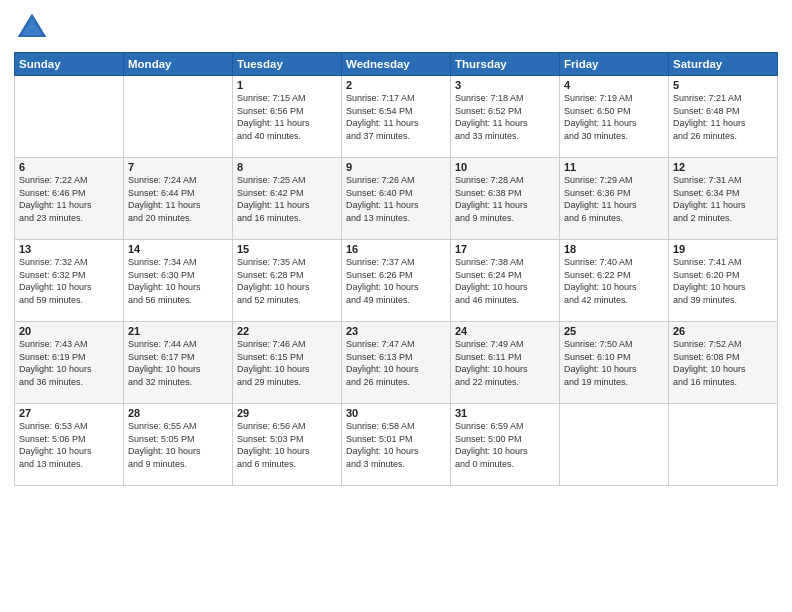 The height and width of the screenshot is (612, 792). Describe the element at coordinates (396, 363) in the screenshot. I see `calendar-week-row: 20Sunrise: 7:43 AM Sunset: 6:19 PM Dayli…` at that location.